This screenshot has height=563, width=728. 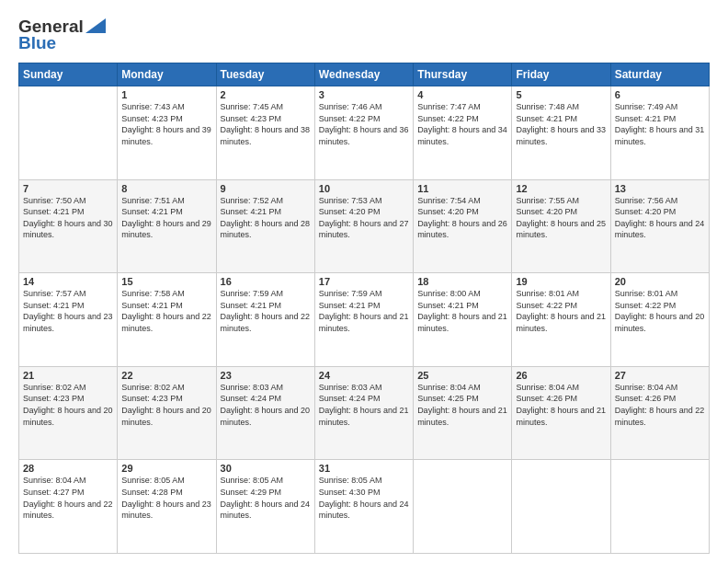 What do you see at coordinates (462, 311) in the screenshot?
I see `day-info: Sunrise: 8:00 AMSunset: 4:21 PMDaylight:…` at bounding box center [462, 311].